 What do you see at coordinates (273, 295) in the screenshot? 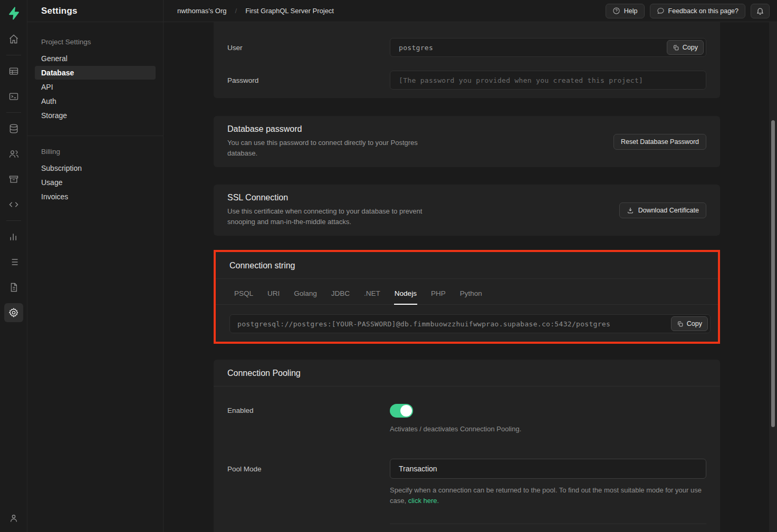
I see `tab-uri: URI` at bounding box center [273, 295].